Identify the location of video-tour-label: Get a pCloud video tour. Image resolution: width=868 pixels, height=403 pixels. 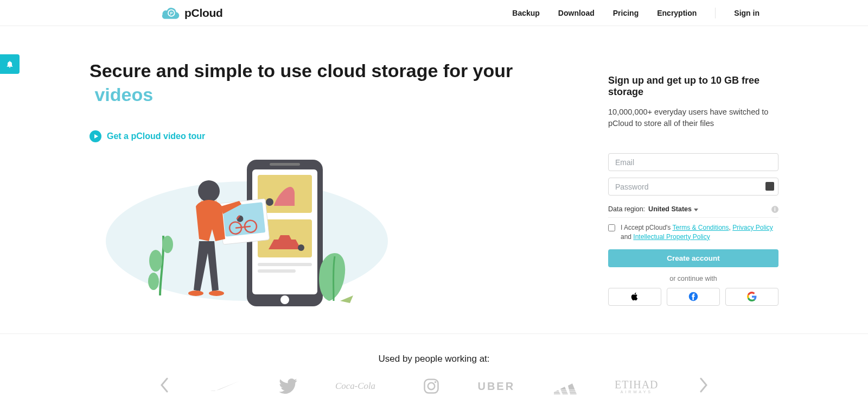
(156, 136).